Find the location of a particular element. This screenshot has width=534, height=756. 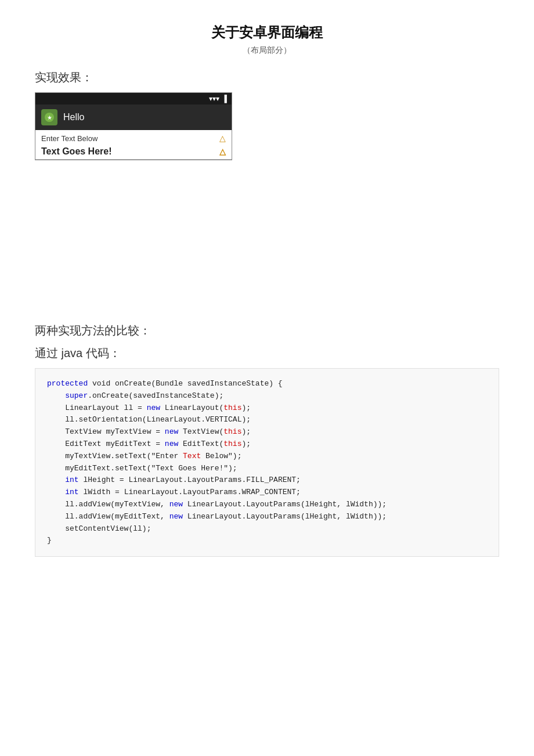

android-content: Enter Text Below △ Text Goes Here! △ is located at coordinates (134, 145).